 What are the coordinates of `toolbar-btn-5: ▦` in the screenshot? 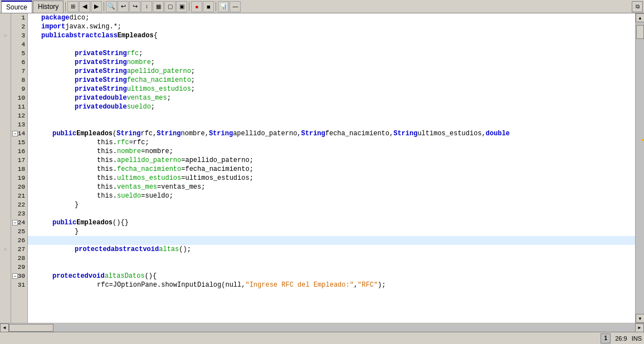 It's located at (158, 7).